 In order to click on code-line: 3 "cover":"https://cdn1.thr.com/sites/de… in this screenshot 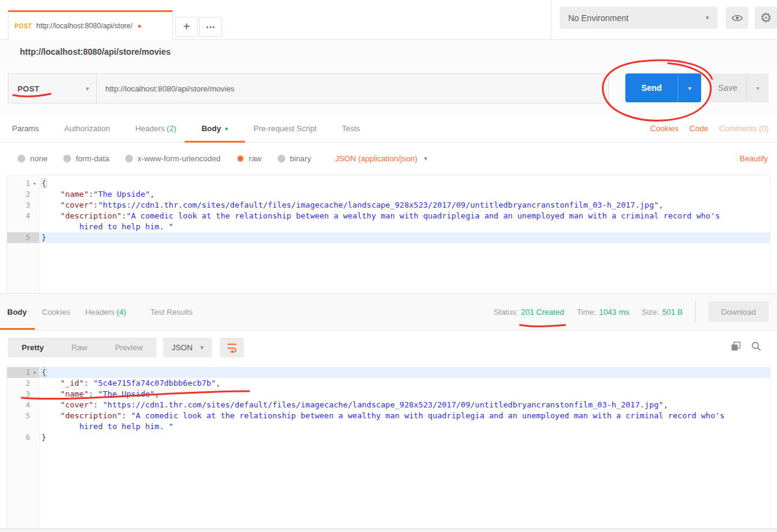, I will do `click(389, 205)`.